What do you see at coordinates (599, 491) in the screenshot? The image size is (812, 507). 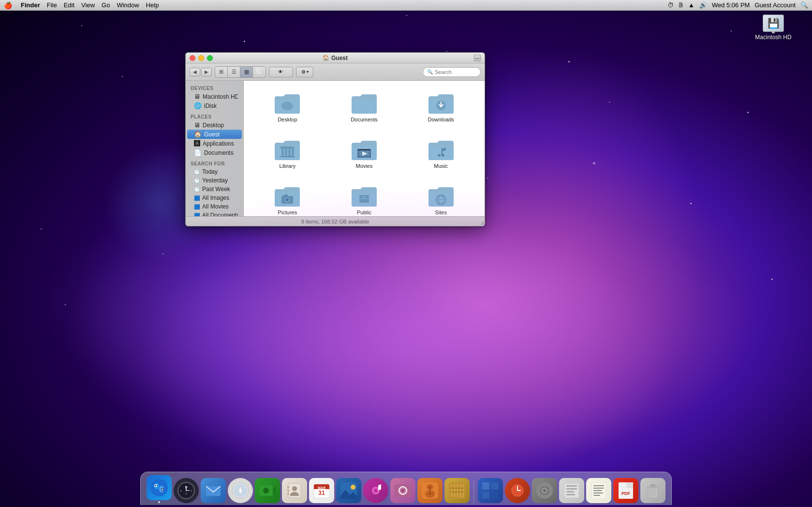 I see `dock-item-textedit` at bounding box center [599, 491].